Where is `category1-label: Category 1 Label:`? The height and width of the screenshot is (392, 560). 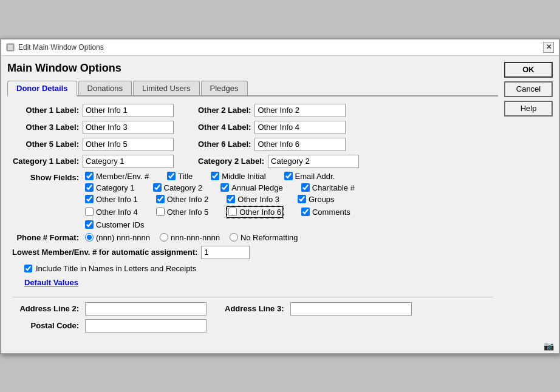
category1-label: Category 1 Label: is located at coordinates (46, 161).